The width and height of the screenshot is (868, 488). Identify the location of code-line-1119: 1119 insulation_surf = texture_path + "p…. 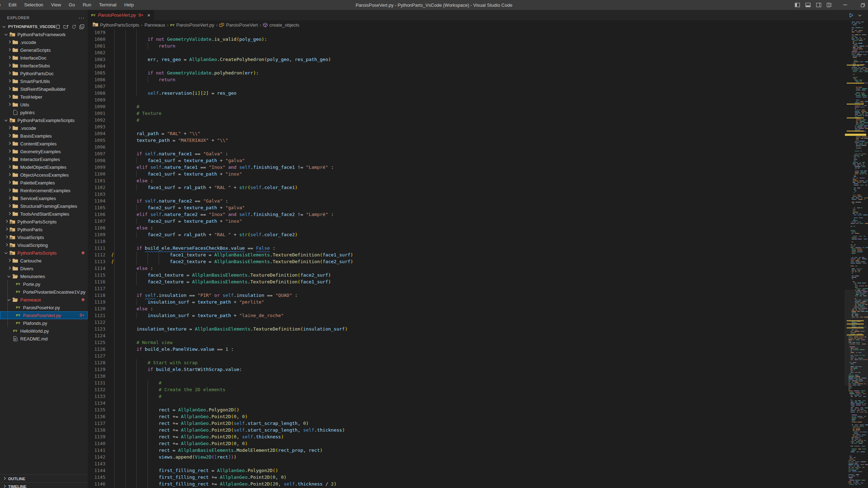
(466, 302).